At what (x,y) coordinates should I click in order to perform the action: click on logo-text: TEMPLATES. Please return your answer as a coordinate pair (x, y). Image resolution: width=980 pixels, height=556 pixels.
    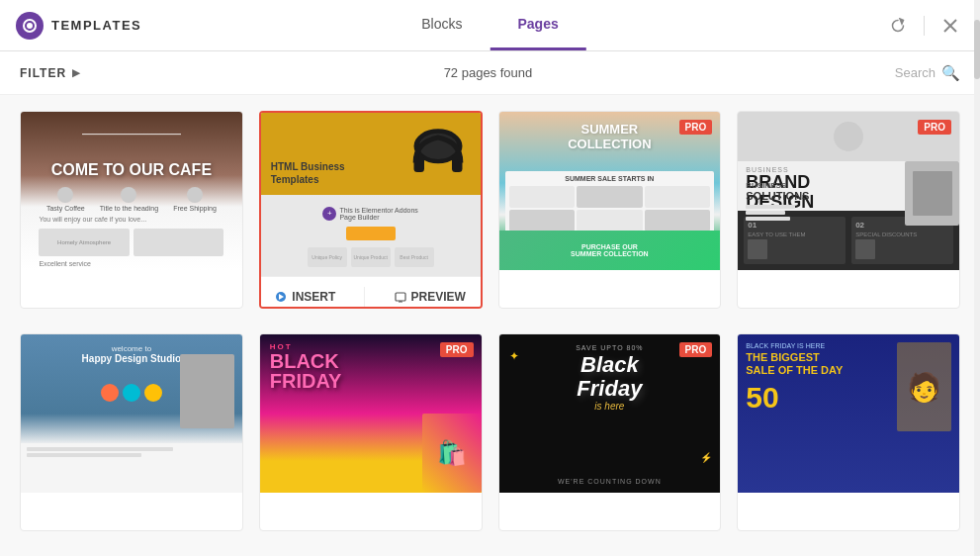
    Looking at the image, I should click on (97, 26).